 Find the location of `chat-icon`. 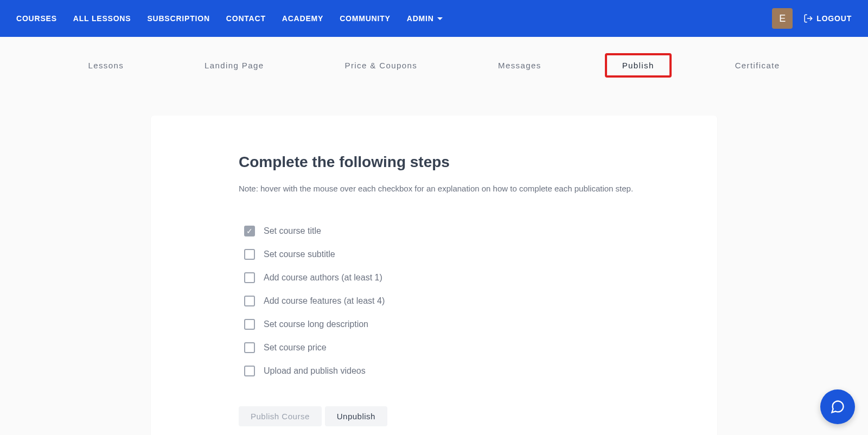

chat-icon is located at coordinates (838, 407).